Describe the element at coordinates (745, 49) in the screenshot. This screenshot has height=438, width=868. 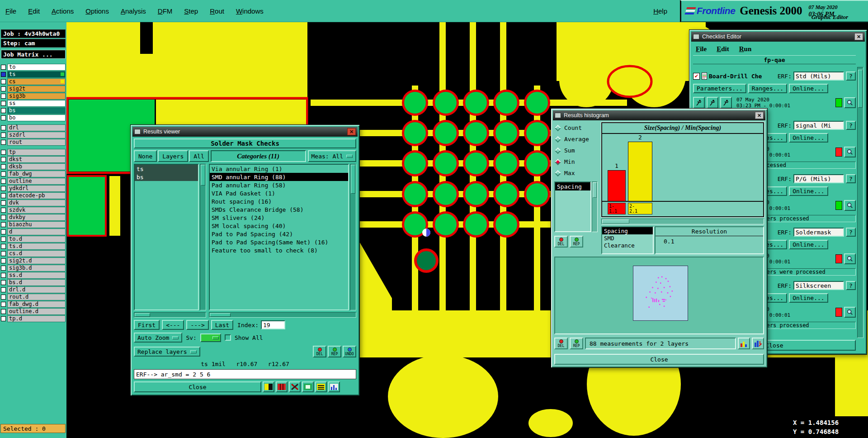
I see `checklist-menu-run: Run` at that location.